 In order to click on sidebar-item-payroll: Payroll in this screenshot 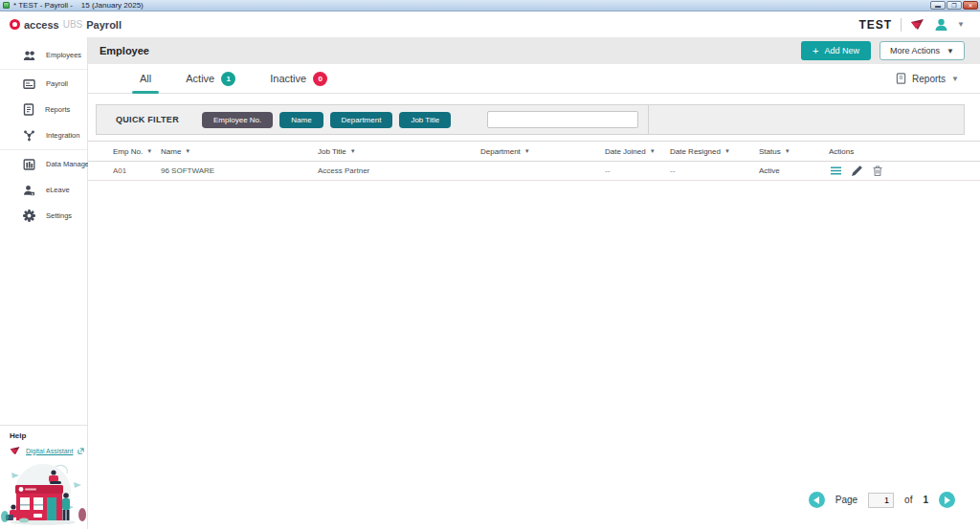, I will do `click(44, 84)`.